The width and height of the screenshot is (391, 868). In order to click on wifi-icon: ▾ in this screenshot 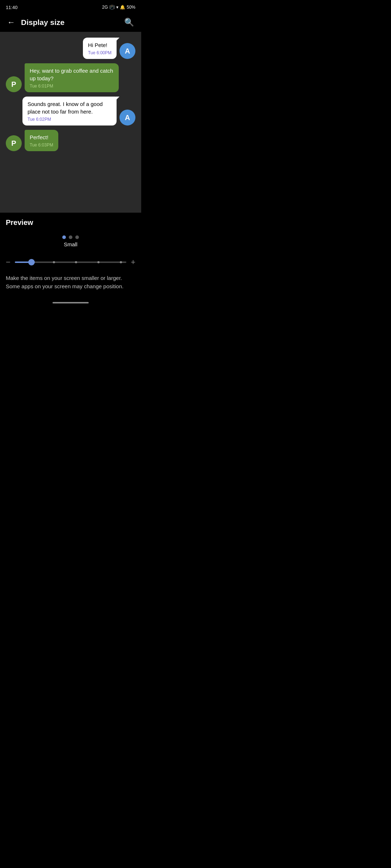, I will do `click(117, 7)`.